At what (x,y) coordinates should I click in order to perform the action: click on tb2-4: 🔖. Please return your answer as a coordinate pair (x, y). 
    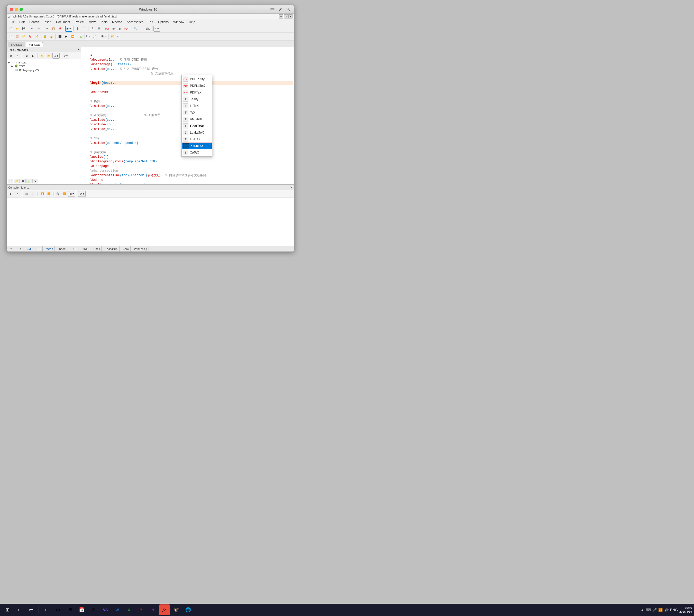
    Looking at the image, I should click on (30, 37).